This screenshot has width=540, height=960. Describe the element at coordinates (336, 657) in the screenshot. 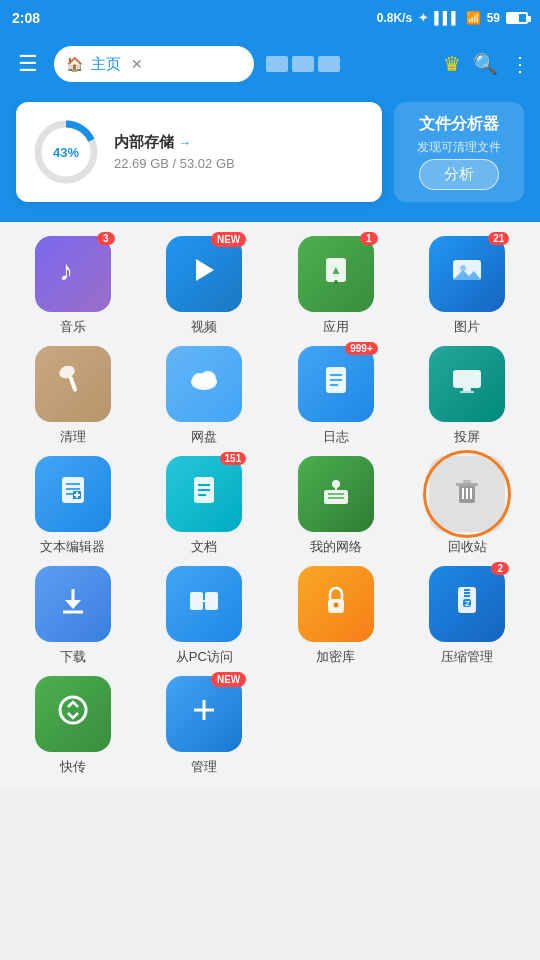

I see `grid-label-encrypt: 加密库` at that location.